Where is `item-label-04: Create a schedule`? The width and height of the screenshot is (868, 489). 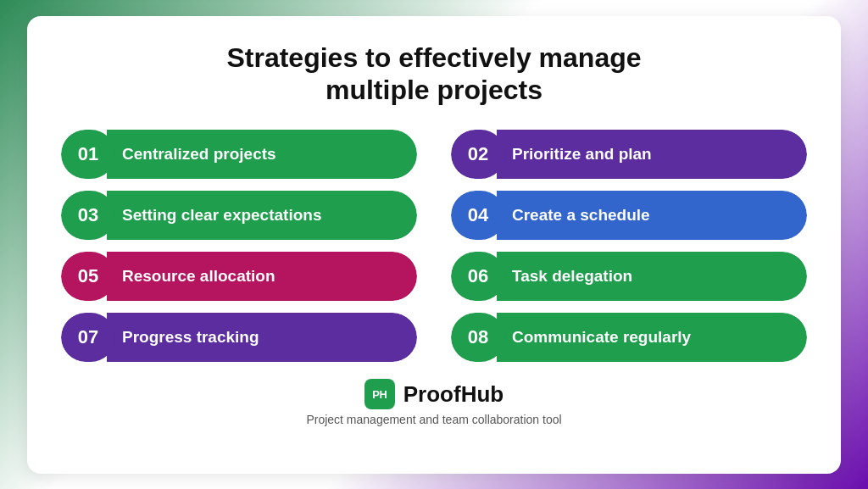 item-label-04: Create a schedule is located at coordinates (652, 215).